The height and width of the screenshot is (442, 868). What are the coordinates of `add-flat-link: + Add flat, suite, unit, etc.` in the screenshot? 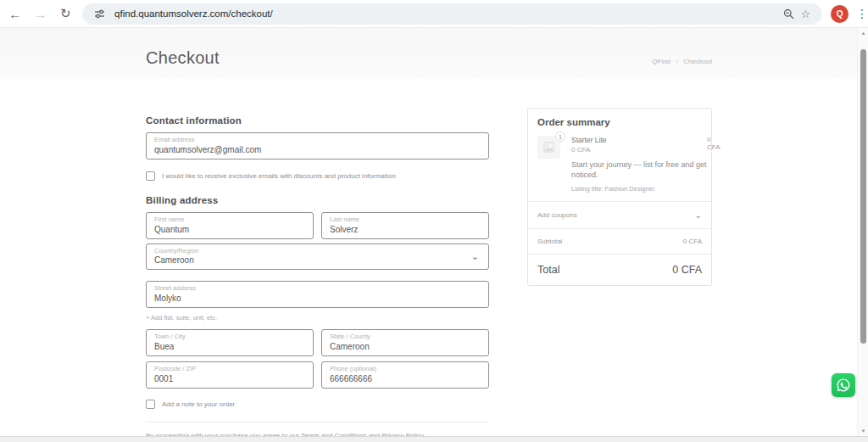 It's located at (317, 317).